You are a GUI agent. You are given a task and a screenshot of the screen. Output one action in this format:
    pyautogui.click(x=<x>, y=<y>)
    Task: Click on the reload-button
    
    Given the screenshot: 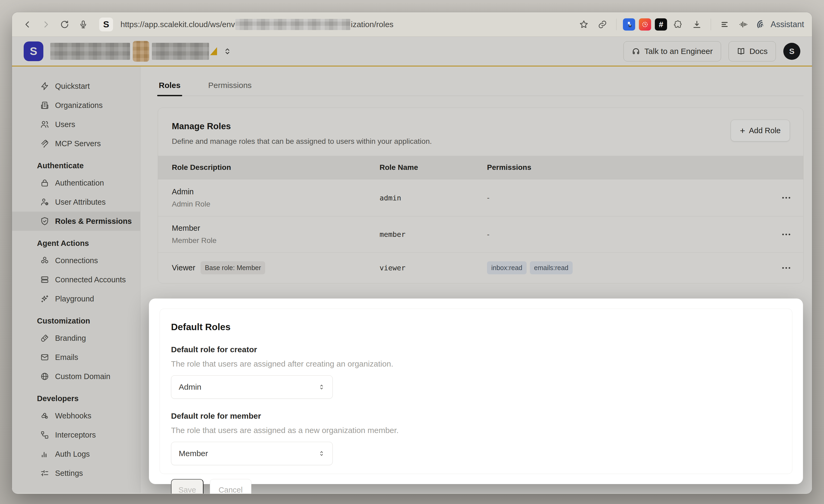 What is the action you would take?
    pyautogui.click(x=65, y=24)
    